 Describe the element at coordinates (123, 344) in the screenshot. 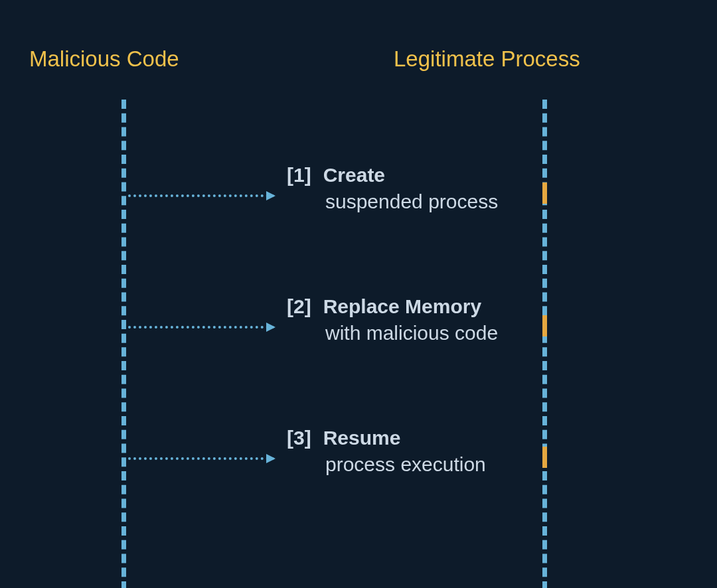

I see `malicious-code-lifeline` at that location.